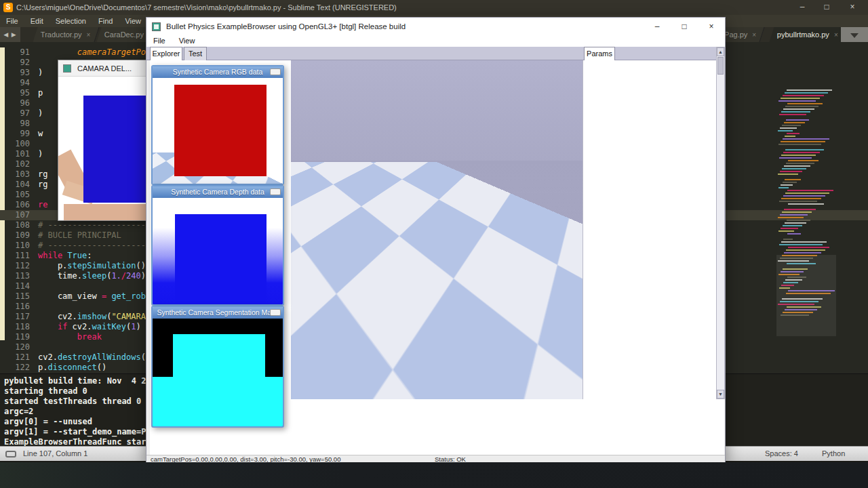  I want to click on sublime-close-button: ×, so click(852, 7).